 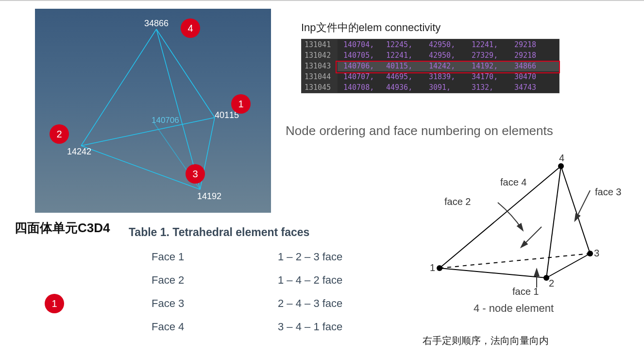 I want to click on node-badge-4: 4, so click(x=190, y=28).